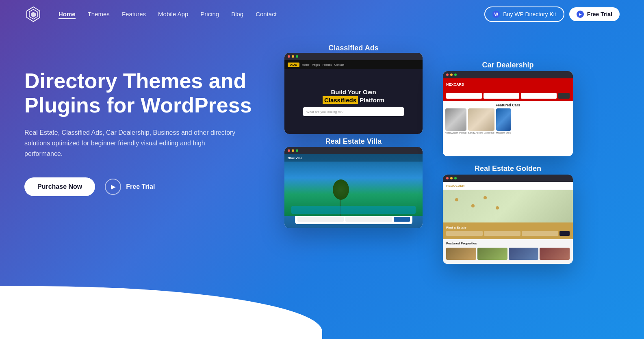  Describe the element at coordinates (455, 84) in the screenshot. I see `car-logo: NEXCARS` at that location.